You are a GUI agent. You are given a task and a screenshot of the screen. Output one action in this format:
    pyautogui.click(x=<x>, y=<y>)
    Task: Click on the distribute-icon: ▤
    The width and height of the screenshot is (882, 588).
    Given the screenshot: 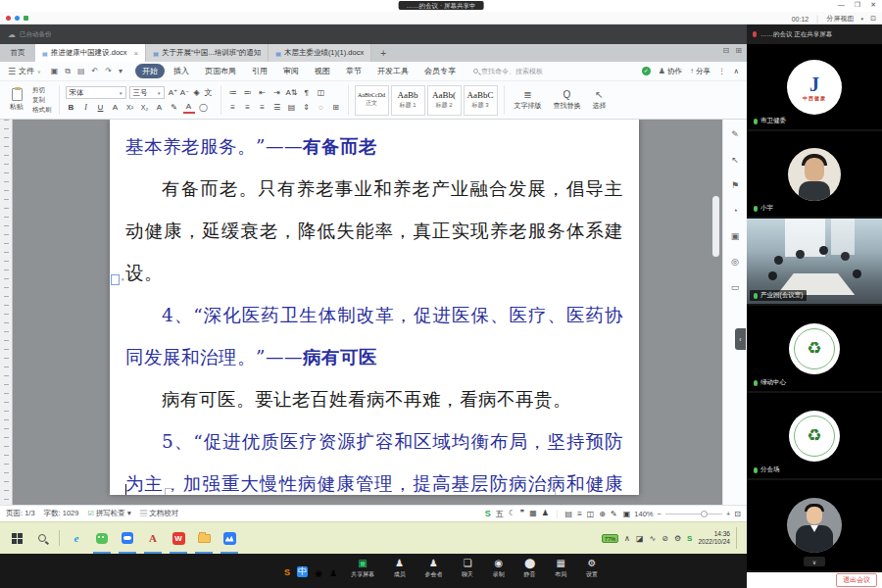 What is the action you would take?
    pyautogui.click(x=292, y=108)
    